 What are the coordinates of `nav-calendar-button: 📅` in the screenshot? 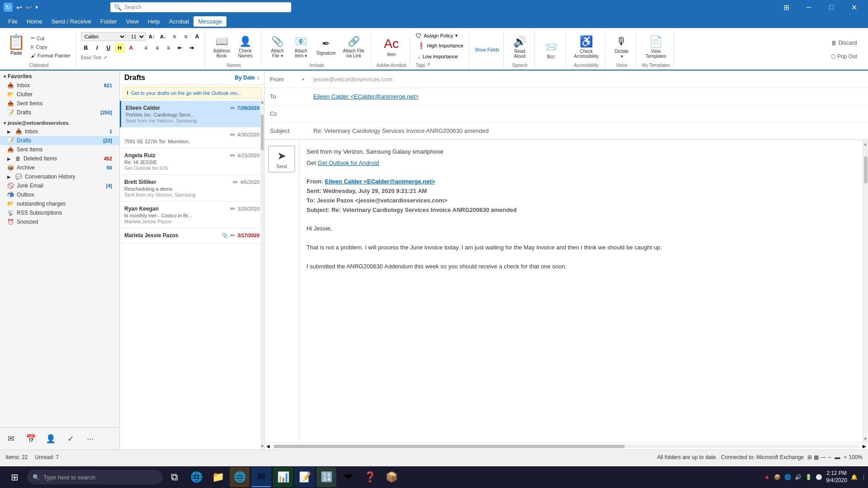 It's located at (31, 439).